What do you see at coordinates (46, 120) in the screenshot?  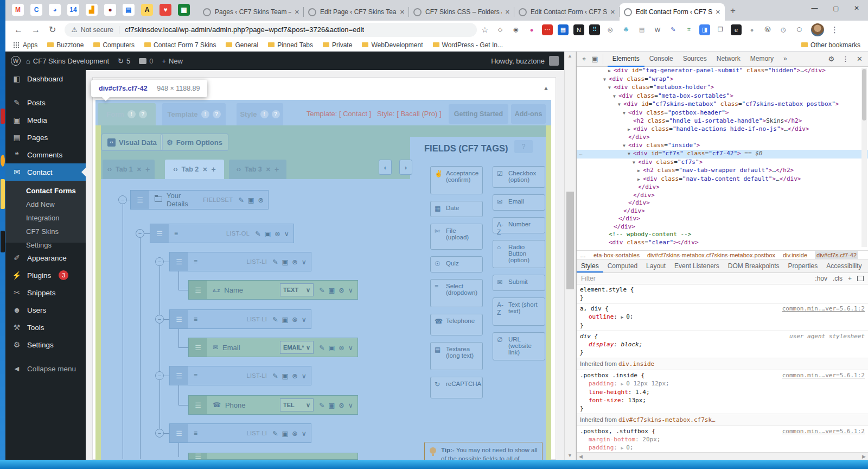 I see `sidebar-item-media: ▣Media` at bounding box center [46, 120].